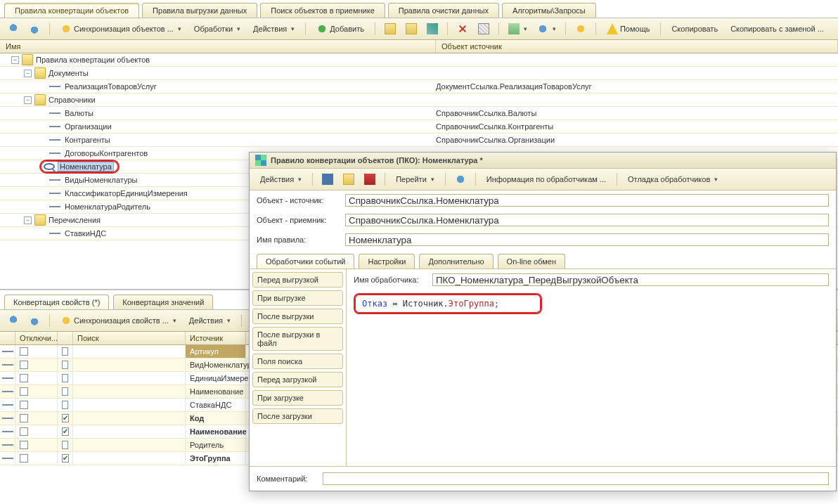 This screenshot has height=504, width=838. I want to click on folder-open-icon, so click(40, 220).